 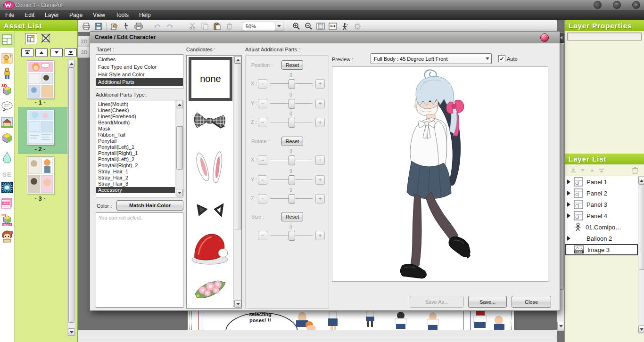 I want to click on delete-page-button, so click(x=46, y=38).